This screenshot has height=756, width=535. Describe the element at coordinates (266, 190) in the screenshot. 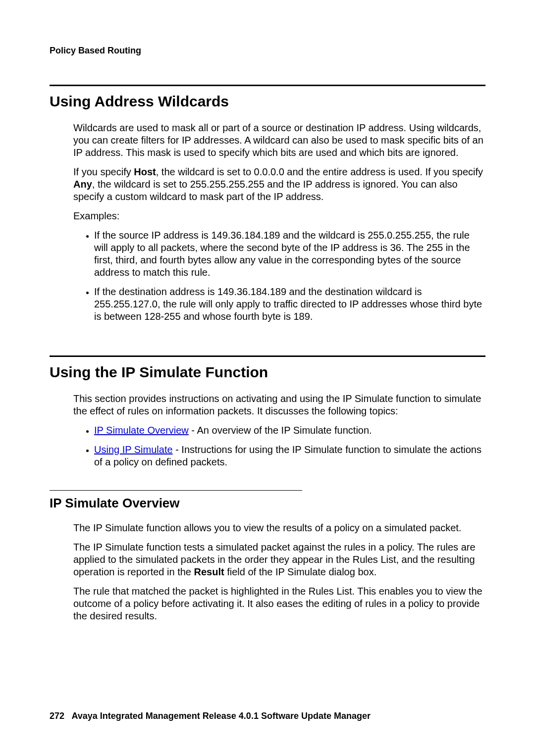

I see `text: , the wildcard is set to 255.255.255.255…` at that location.